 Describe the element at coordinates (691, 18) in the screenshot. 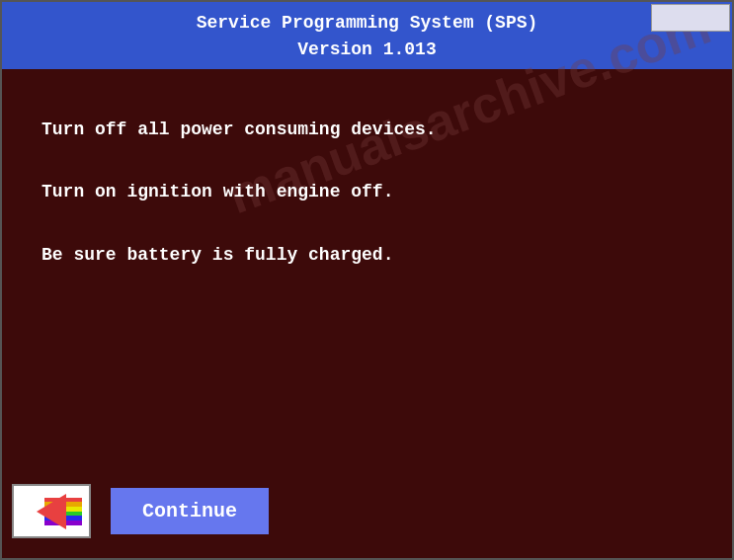

I see `top-right-decoration` at that location.